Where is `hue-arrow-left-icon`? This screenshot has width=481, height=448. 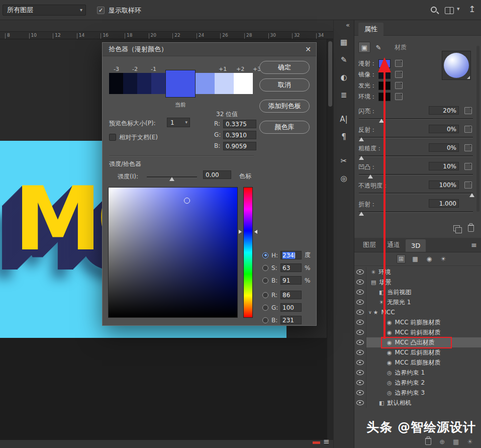 hue-arrow-left-icon is located at coordinates (240, 232).